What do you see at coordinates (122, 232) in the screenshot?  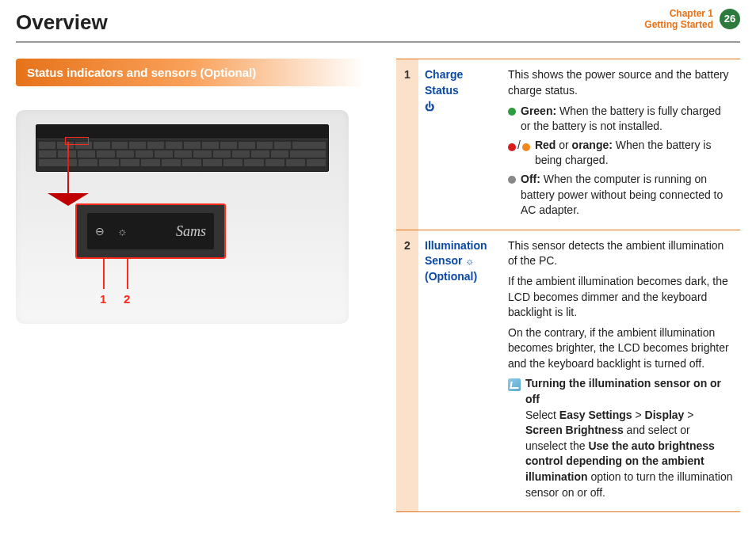 I see `illumination-led-icon: ☼` at bounding box center [122, 232].